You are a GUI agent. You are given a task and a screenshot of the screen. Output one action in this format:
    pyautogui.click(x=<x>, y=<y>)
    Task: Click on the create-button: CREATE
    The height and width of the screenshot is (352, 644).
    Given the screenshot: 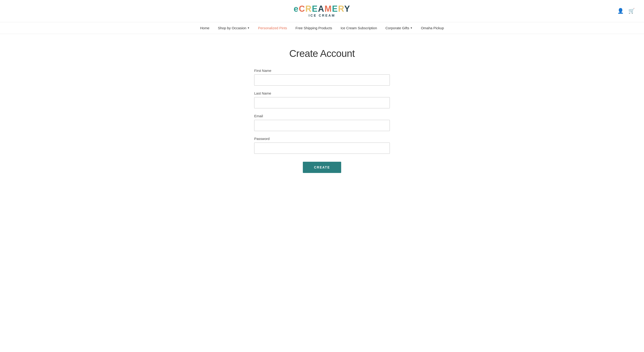 What is the action you would take?
    pyautogui.click(x=322, y=167)
    